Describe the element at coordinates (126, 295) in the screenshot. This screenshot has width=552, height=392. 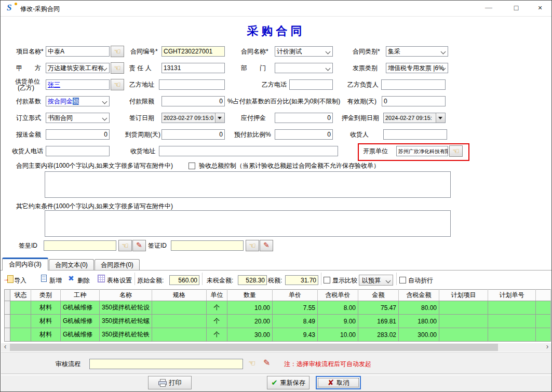
I see `col-name: 名称` at that location.